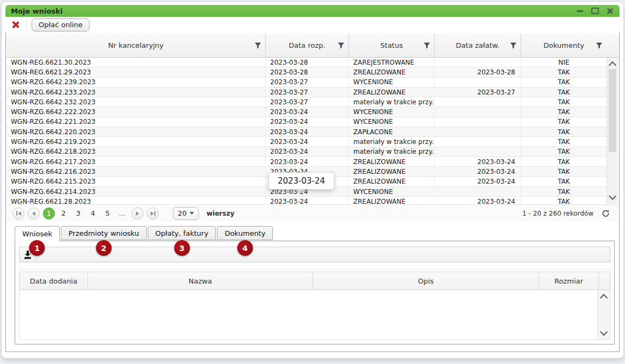 The height and width of the screenshot is (364, 625). I want to click on table-row: WGN-RZG.6642.233.2023 2023-03-27 ZREALIZ…, so click(307, 92).